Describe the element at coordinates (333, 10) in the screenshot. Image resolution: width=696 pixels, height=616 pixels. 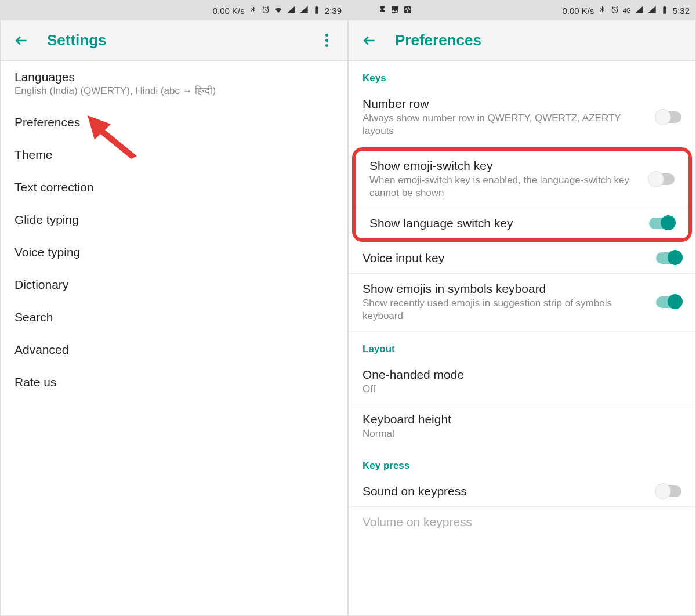
I see `clock-time: 2:39` at that location.